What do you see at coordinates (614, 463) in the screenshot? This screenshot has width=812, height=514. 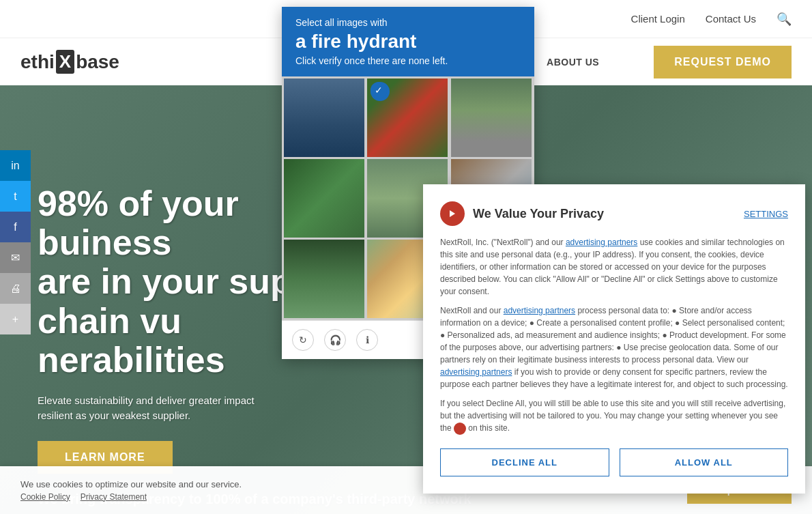 I see `privacy-buttons: DECLINE ALL ALLOW ALL` at bounding box center [614, 463].